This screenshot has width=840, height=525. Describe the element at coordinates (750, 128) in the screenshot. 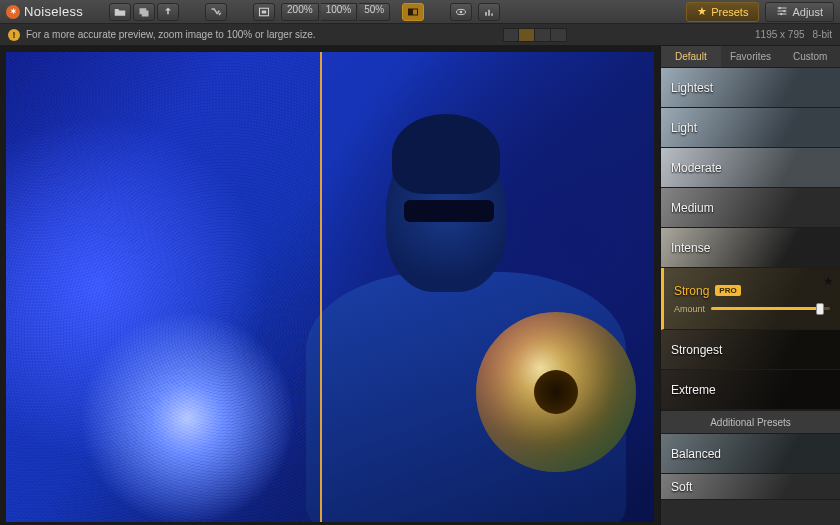

I see `preset-light: Light` at that location.